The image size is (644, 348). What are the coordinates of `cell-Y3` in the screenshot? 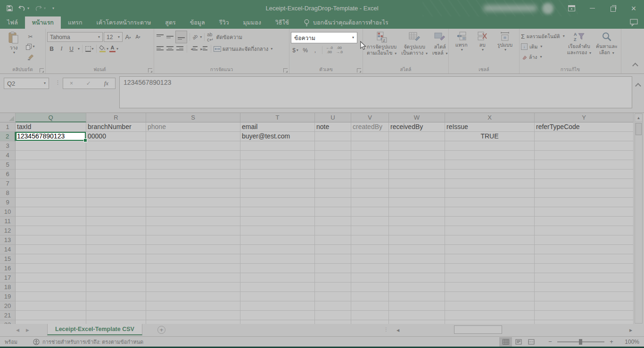 It's located at (584, 146).